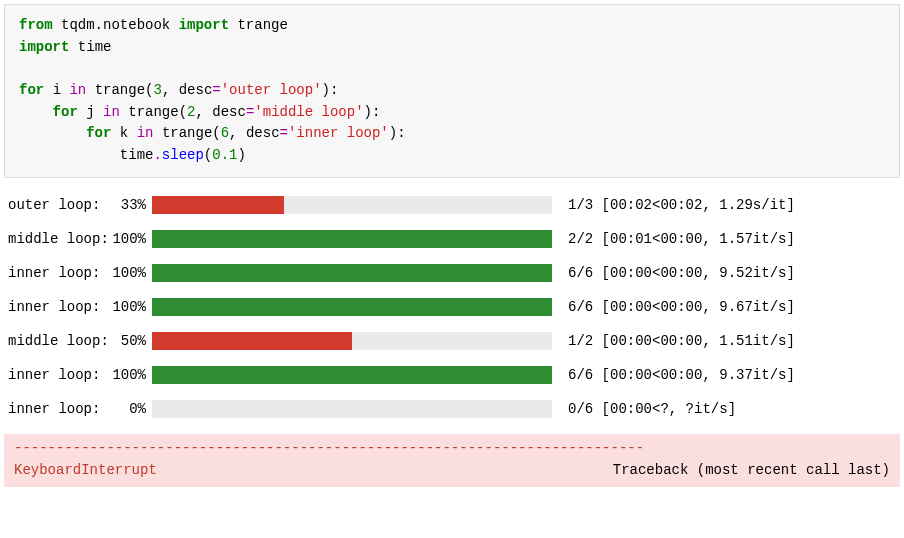 The height and width of the screenshot is (538, 904). I want to click on progress-row: middle loop:50%1/2 [00:00<00:00, 1.51it/…, so click(452, 341).